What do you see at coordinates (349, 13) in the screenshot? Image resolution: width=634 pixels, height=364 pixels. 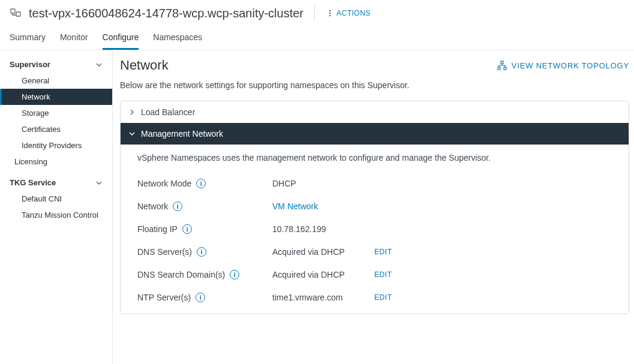 I see `actions-menu: ACTIONS` at bounding box center [349, 13].